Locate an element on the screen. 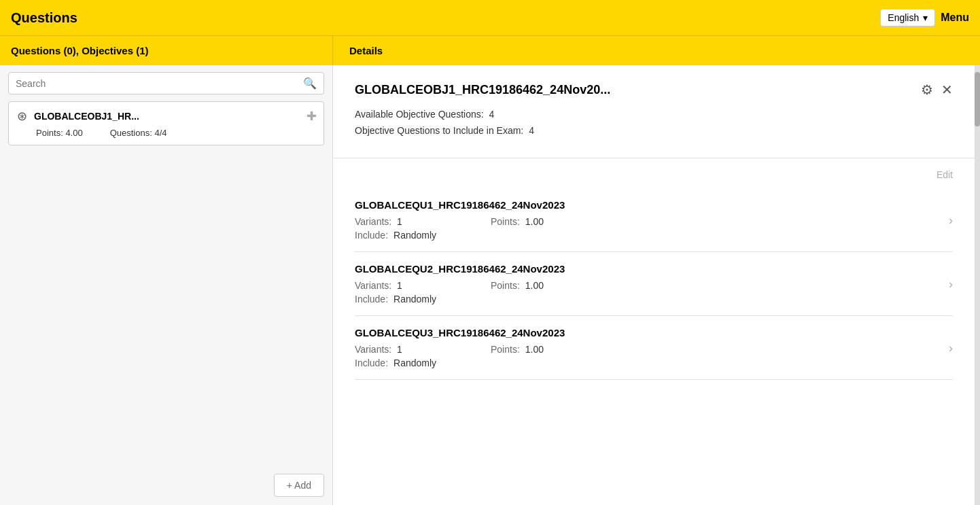  question-title-3: GLOBALCEQU3_HRC19186462_24Nov2023 is located at coordinates (654, 333).